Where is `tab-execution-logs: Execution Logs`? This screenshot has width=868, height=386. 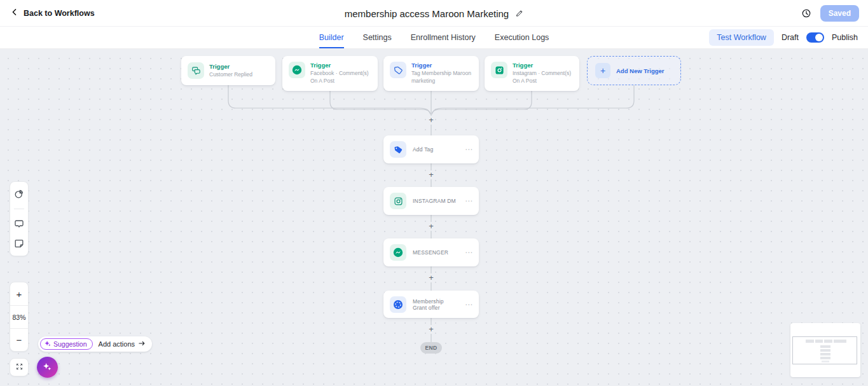
tab-execution-logs: Execution Logs is located at coordinates (521, 38).